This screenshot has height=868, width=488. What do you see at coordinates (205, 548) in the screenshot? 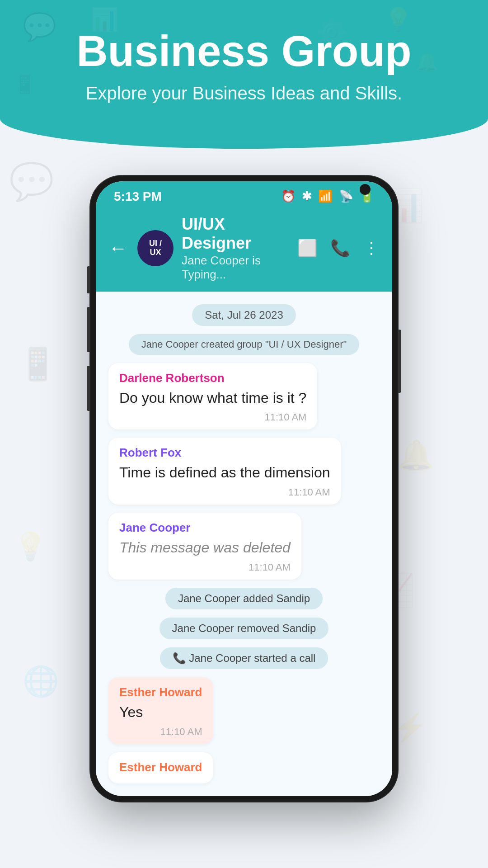
I see `message-text-jane: This message was deleted` at bounding box center [205, 548].